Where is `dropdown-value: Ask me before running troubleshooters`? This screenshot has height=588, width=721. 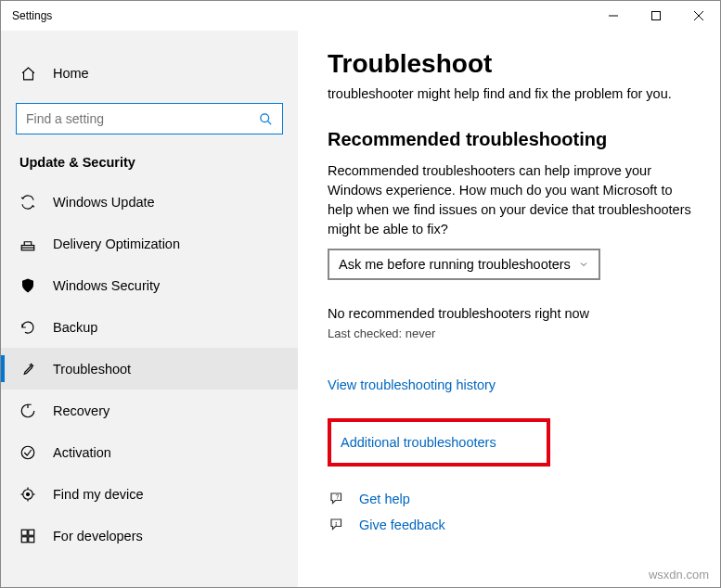 dropdown-value: Ask me before running troubleshooters is located at coordinates (455, 264).